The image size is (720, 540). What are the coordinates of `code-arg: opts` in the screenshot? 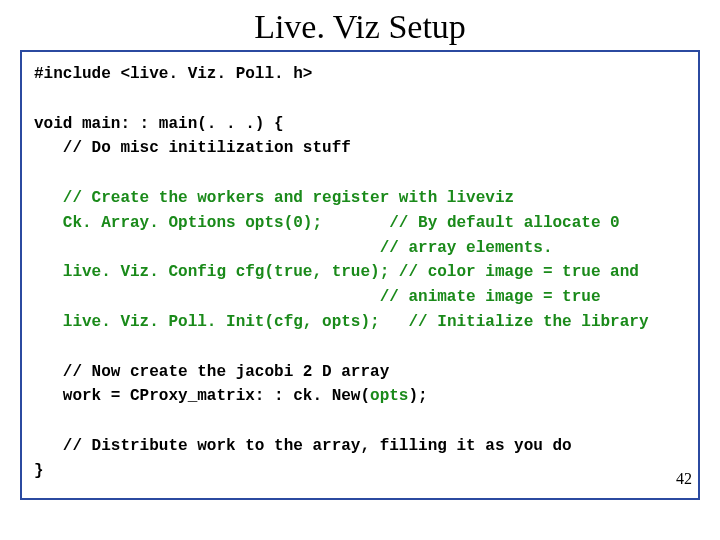 It's located at (389, 396).